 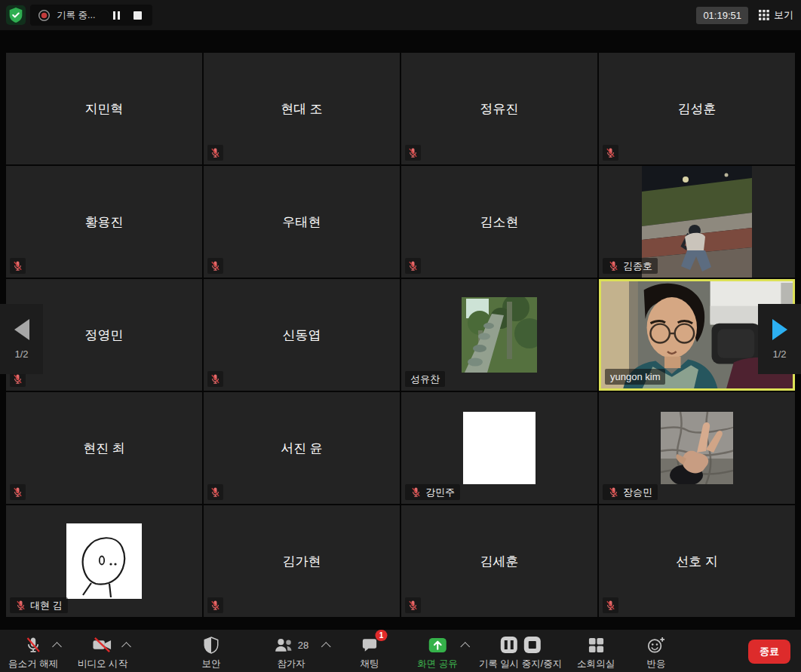 I want to click on shield-icon, so click(x=211, y=645).